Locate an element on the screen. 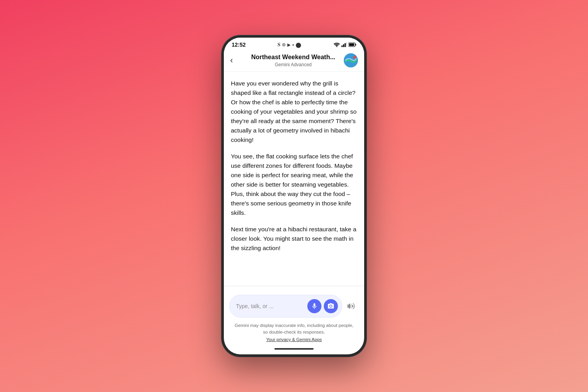 The height and width of the screenshot is (392, 588). input-row: Type, talk, or ... is located at coordinates (294, 306).